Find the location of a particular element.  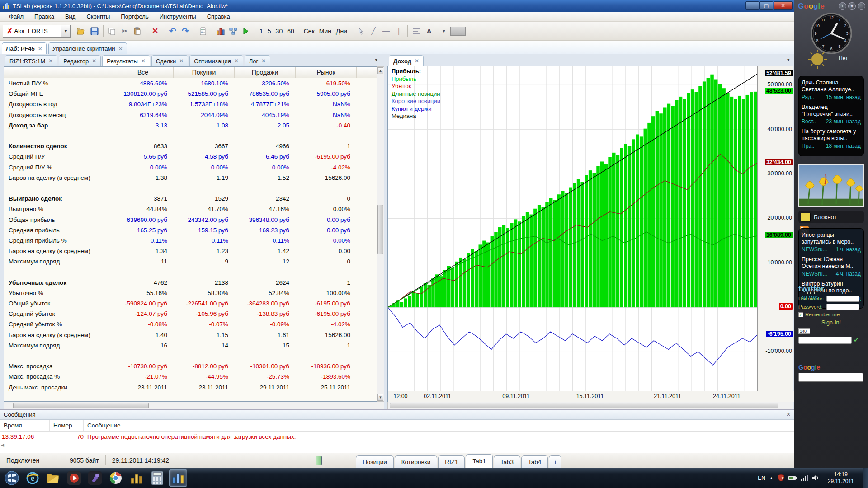

tslab-taskbar-icon is located at coordinates (178, 478).